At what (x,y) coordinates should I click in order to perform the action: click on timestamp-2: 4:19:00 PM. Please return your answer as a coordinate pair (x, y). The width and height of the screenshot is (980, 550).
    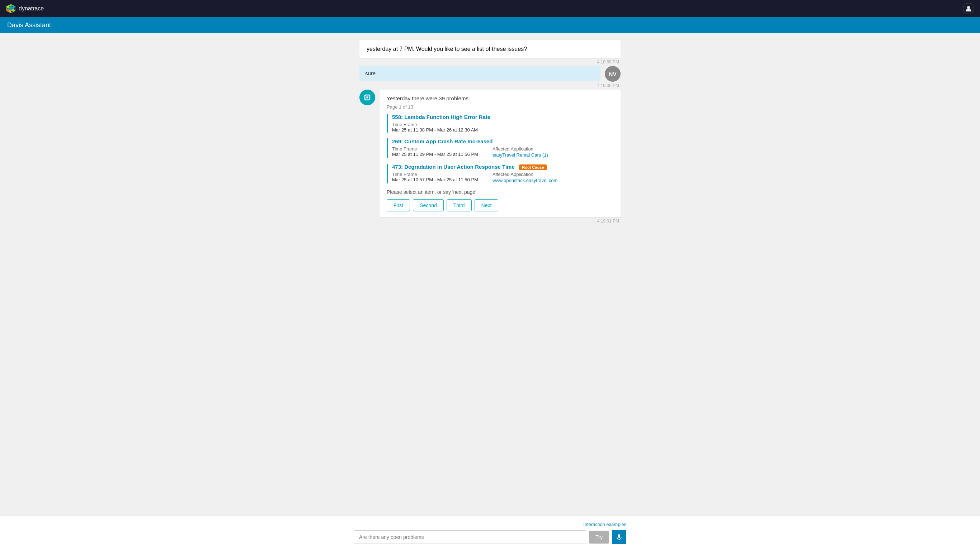
    Looking at the image, I should click on (490, 86).